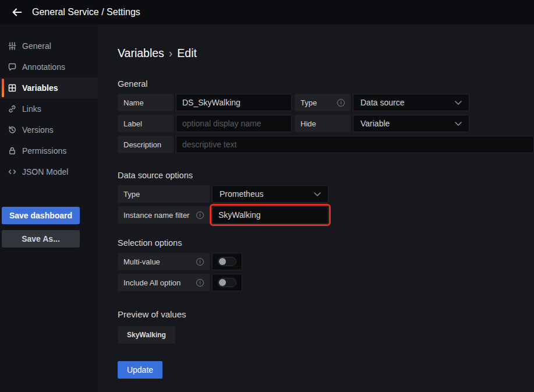 This screenshot has height=392, width=534. Describe the element at coordinates (49, 67) in the screenshot. I see `sidebar-item-annotations: Annotations` at that location.